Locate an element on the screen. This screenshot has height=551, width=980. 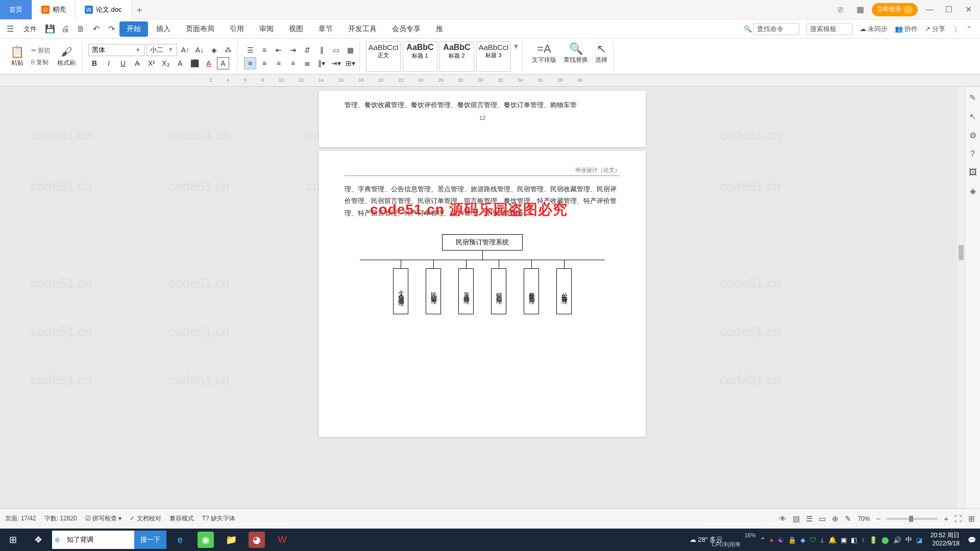
taskbar-search: e 搜一下 is located at coordinates (109, 540).